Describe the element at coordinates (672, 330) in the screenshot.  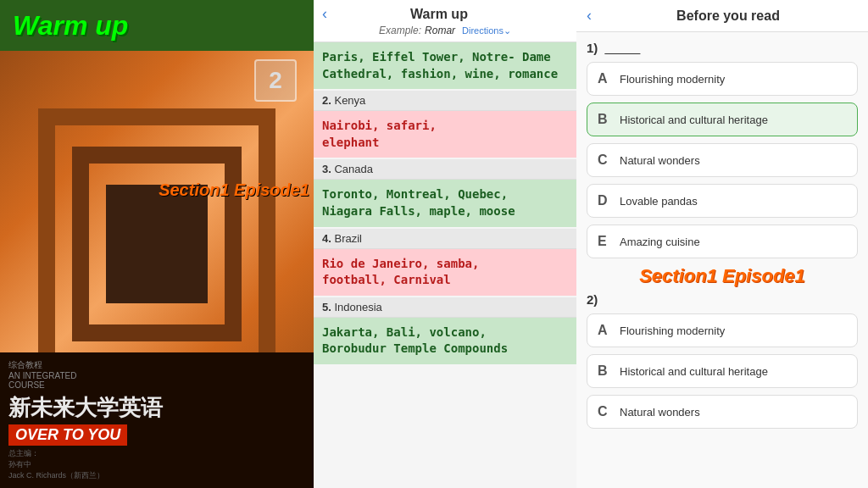
I see `q2-text-a: Flourishing modernity` at that location.